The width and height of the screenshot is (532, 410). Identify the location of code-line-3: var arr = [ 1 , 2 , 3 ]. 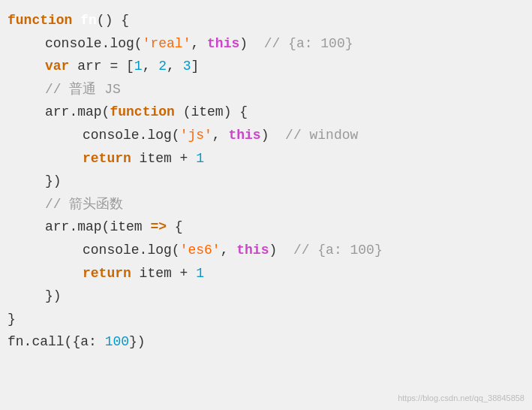
(266, 66).